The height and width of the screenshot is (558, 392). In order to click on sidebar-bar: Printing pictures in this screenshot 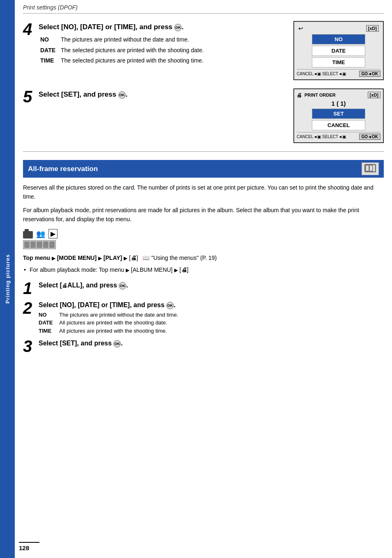, I will do `click(7, 279)`.